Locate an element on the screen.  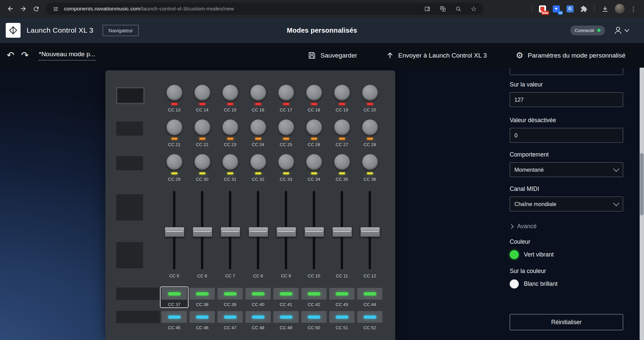
profile-avatar is located at coordinates (620, 9).